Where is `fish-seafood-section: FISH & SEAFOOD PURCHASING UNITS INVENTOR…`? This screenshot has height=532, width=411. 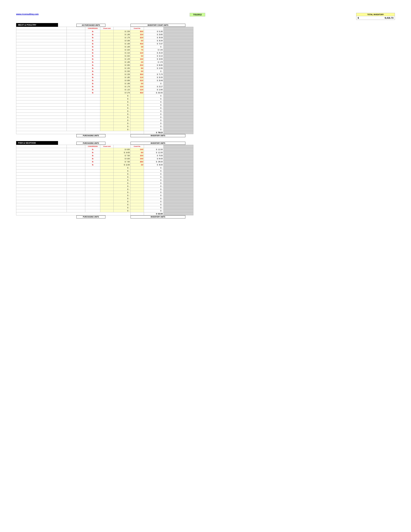 fish-seafood-section: FISH & SEAFOOD PURCHASING UNITS INVENTOR… is located at coordinates (206, 180).